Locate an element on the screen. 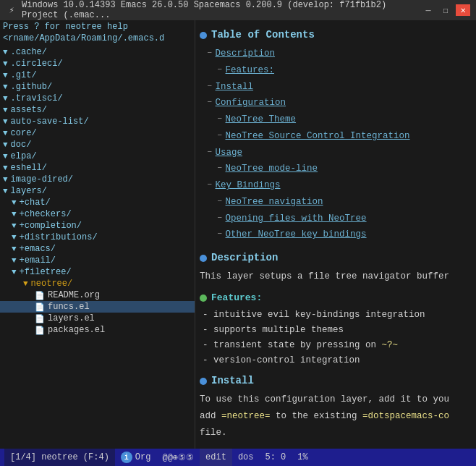 The image size is (476, 466). tree-folder-chat: ▼ +chat/ is located at coordinates (97, 203).